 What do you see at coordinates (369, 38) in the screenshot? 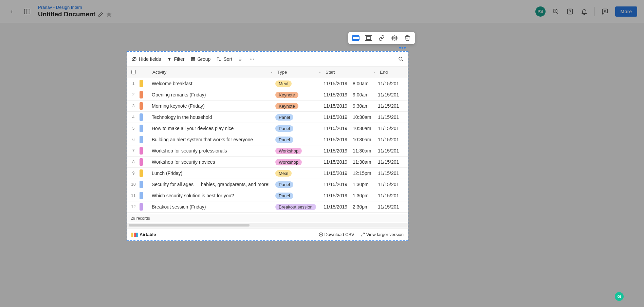
I see `width-small-button` at bounding box center [369, 38].